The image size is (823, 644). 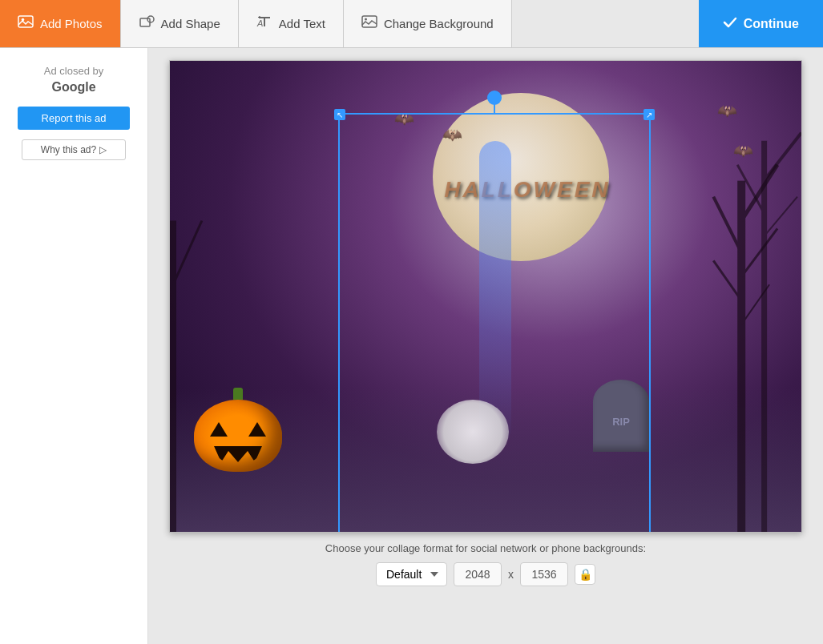 What do you see at coordinates (147, 24) in the screenshot?
I see `add-shape-icon` at bounding box center [147, 24].